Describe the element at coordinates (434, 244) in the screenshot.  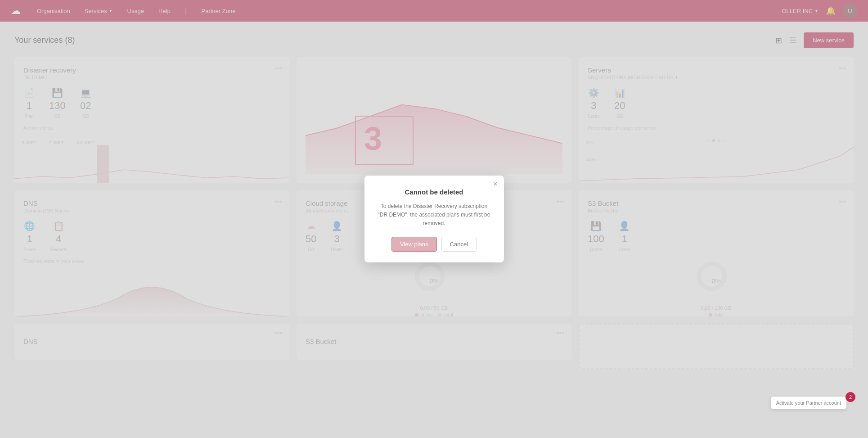
I see `modal-actions: View plans Cancel` at that location.